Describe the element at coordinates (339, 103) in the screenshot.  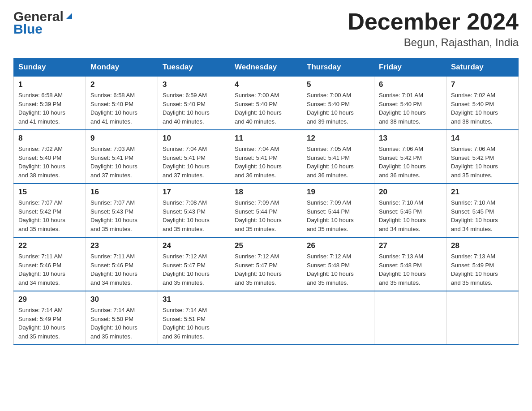
I see `calendar-cell: 5 Sunrise: 7:00 AMSunset: 5:40 PMDayligh…` at that location.